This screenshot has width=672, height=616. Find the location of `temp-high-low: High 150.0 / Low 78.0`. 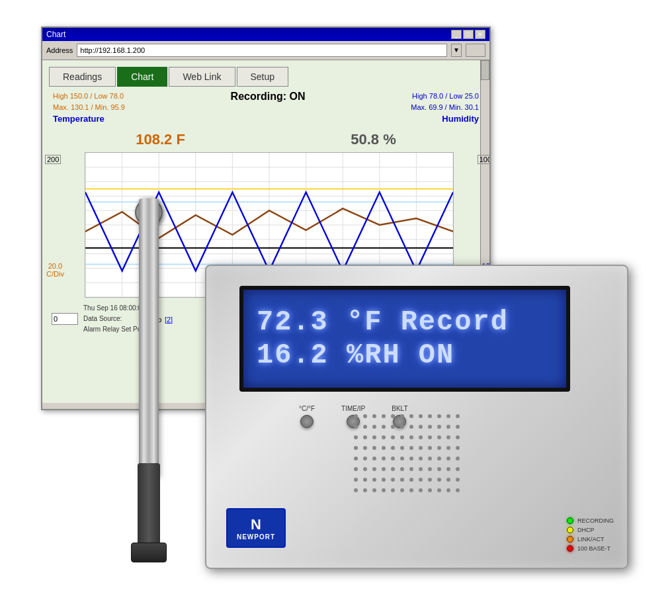

temp-high-low: High 150.0 / Low 78.0 is located at coordinates (89, 97).